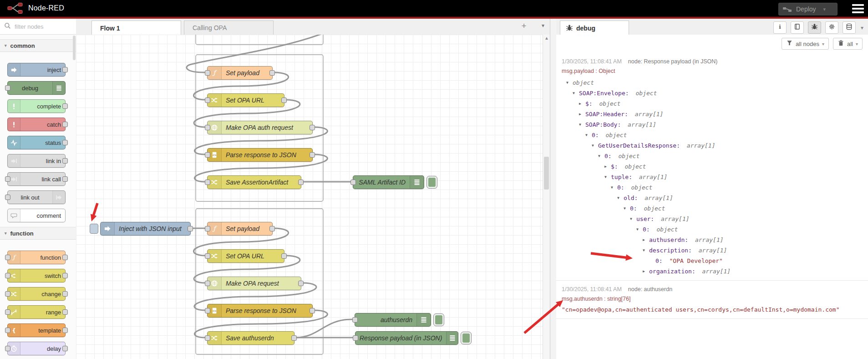  What do you see at coordinates (38, 233) in the screenshot?
I see `palette-category-function: ▾function` at bounding box center [38, 233].